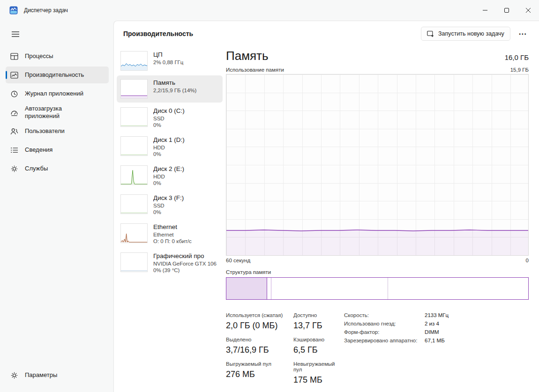 This screenshot has height=392, width=539. I want to click on stat-label: Доступно, so click(319, 315).